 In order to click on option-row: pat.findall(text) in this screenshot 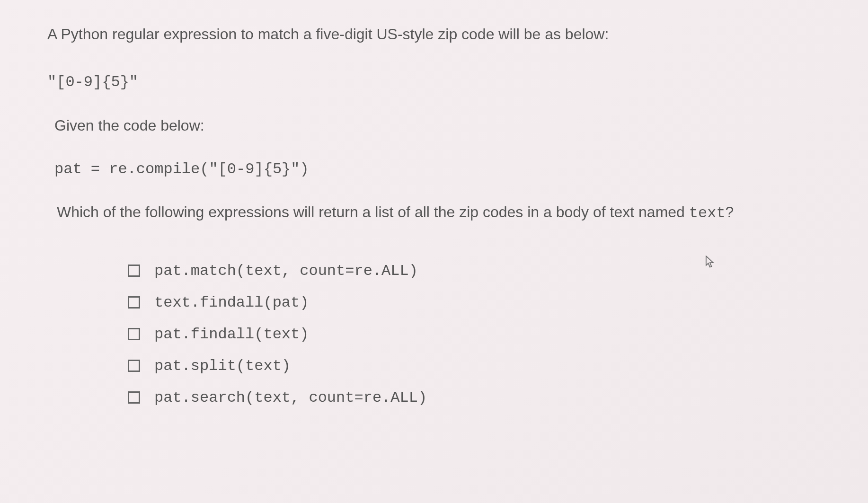, I will do `click(474, 334)`.